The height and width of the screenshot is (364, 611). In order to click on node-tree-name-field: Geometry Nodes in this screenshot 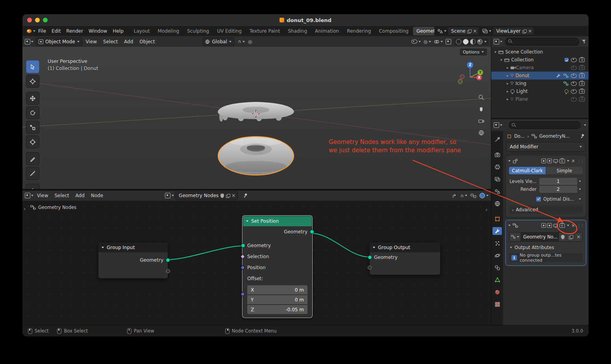, I will do `click(206, 196)`.